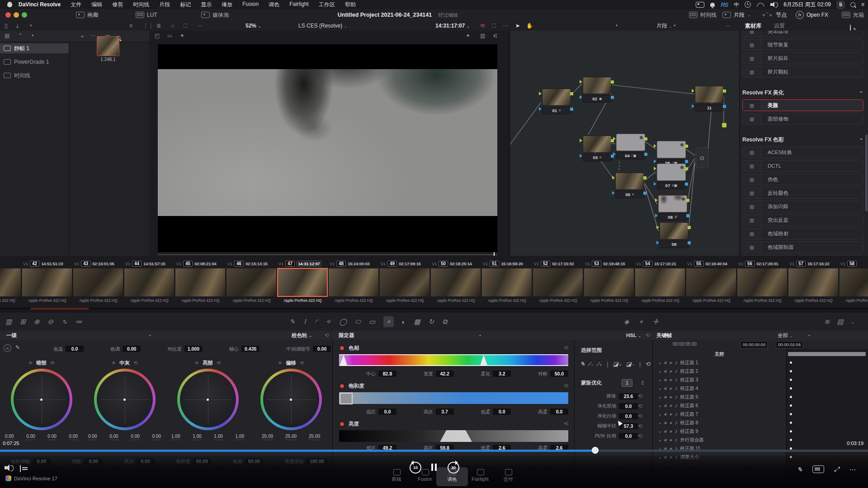 This screenshot has height=488, width=868. I want to click on player-progress-handle, so click(595, 450).